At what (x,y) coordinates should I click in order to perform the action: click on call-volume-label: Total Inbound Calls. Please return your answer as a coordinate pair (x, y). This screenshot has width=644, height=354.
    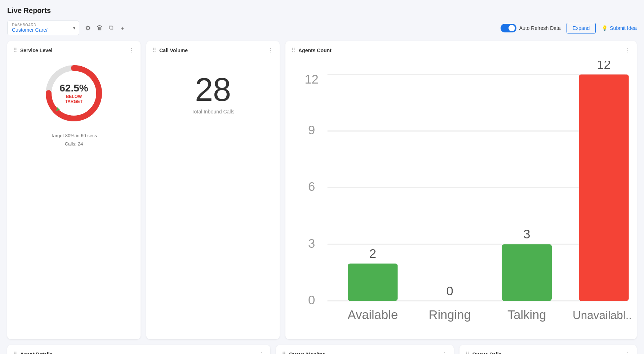
    Looking at the image, I should click on (213, 112).